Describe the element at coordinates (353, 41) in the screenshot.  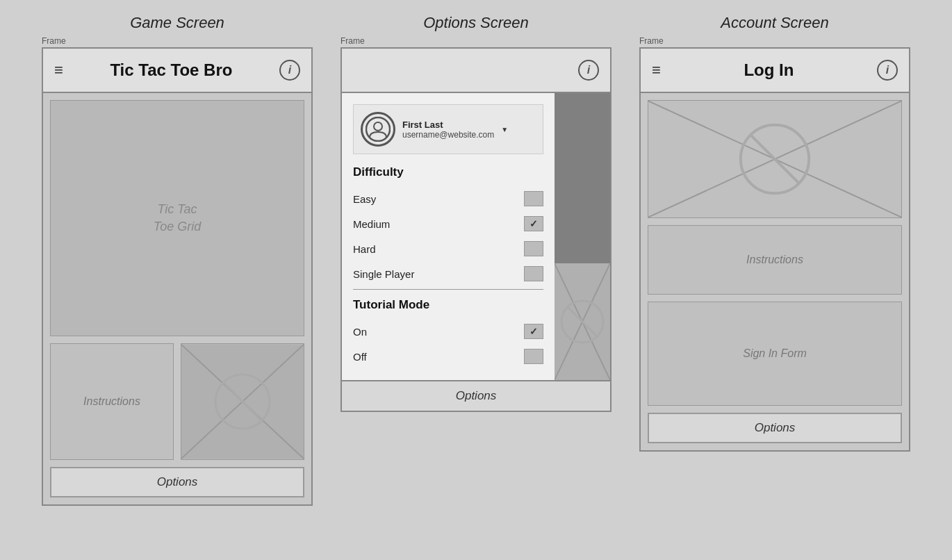
I see `options-frame-label: Frame` at that location.